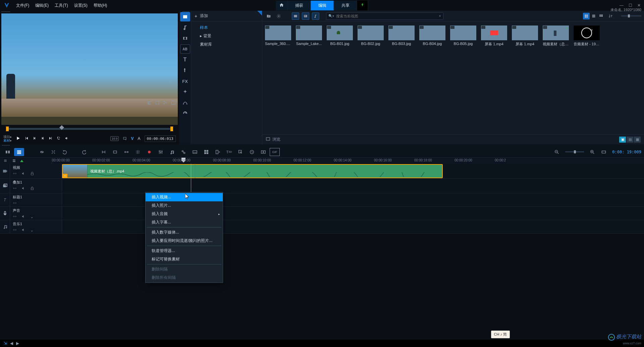 The height and width of the screenshot is (347, 644). What do you see at coordinates (185, 81) in the screenshot?
I see `fx-category-icon: FX` at bounding box center [185, 81].